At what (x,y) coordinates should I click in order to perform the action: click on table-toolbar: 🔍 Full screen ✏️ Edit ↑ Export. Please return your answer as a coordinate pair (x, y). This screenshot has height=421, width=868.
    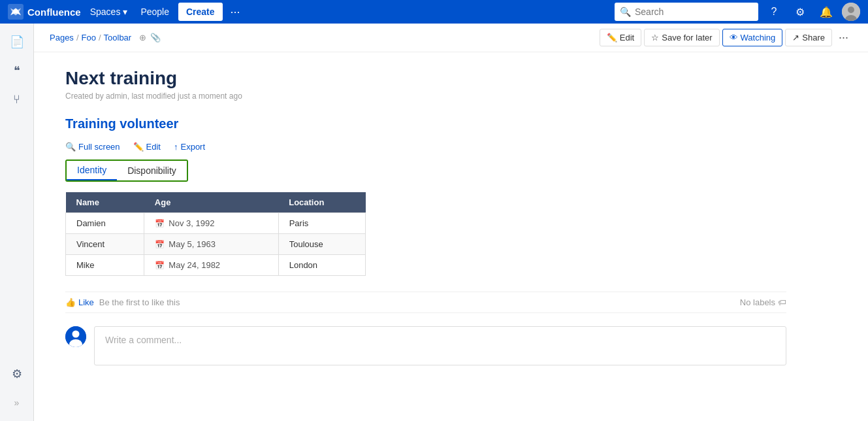
    Looking at the image, I should click on (426, 146).